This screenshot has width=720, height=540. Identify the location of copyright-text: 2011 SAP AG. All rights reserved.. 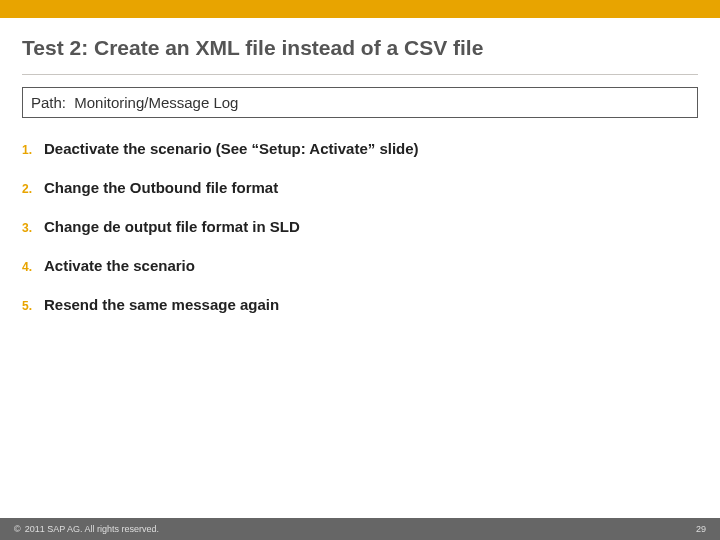
(92, 529).